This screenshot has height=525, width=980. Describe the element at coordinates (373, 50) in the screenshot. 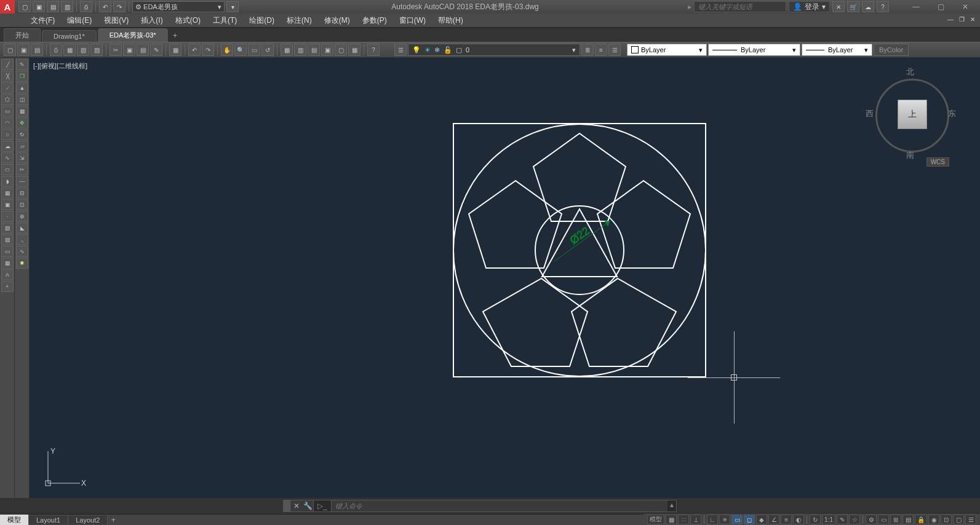

I see `help2-icon: ?` at that location.